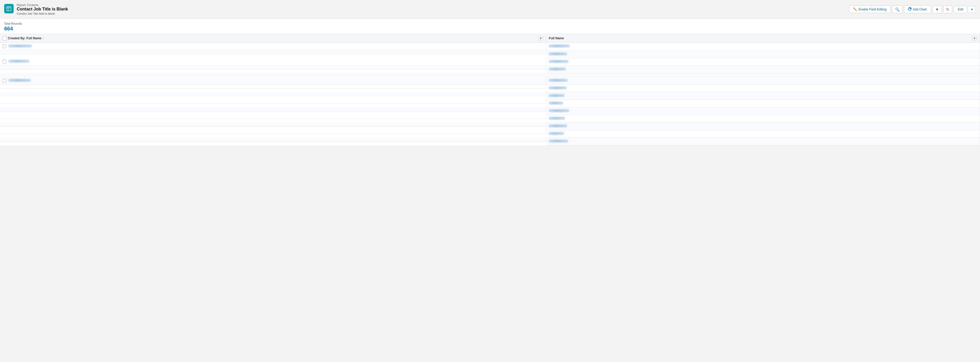  What do you see at coordinates (541, 38) in the screenshot?
I see `col-created-by-filter: ▼` at bounding box center [541, 38].